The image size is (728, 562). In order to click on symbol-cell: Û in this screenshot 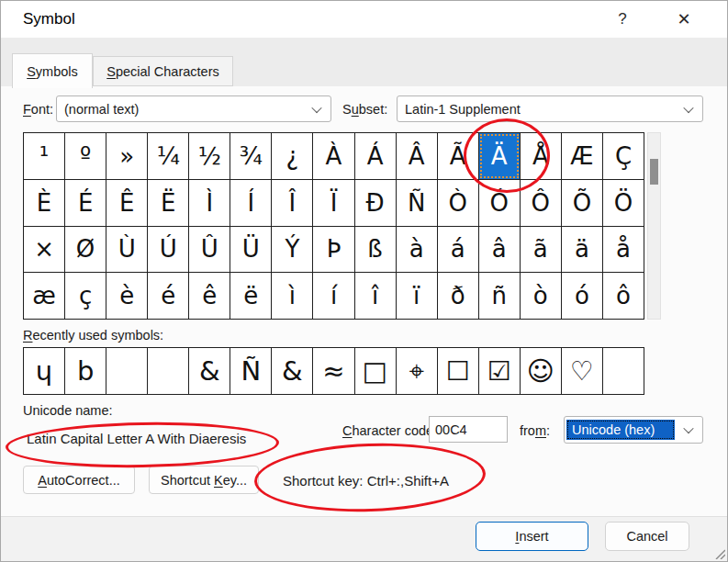, I will do `click(209, 250)`.